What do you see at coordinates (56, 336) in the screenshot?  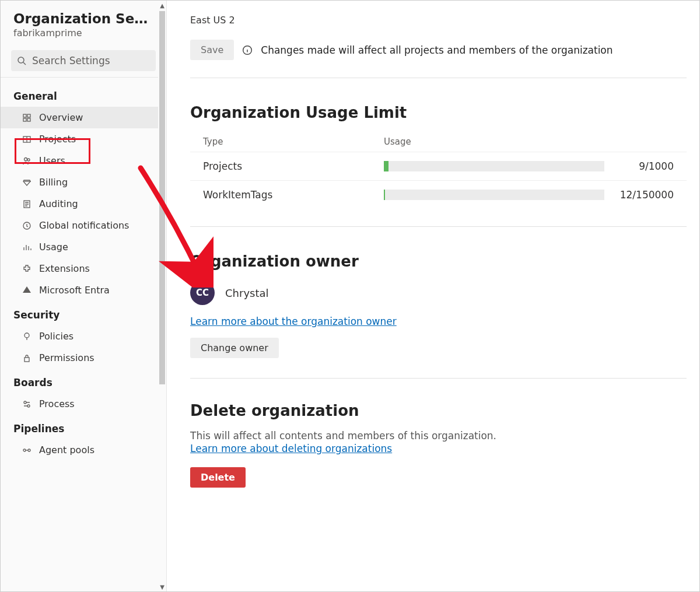 I see `sidebar-label-policies: Policies` at bounding box center [56, 336].